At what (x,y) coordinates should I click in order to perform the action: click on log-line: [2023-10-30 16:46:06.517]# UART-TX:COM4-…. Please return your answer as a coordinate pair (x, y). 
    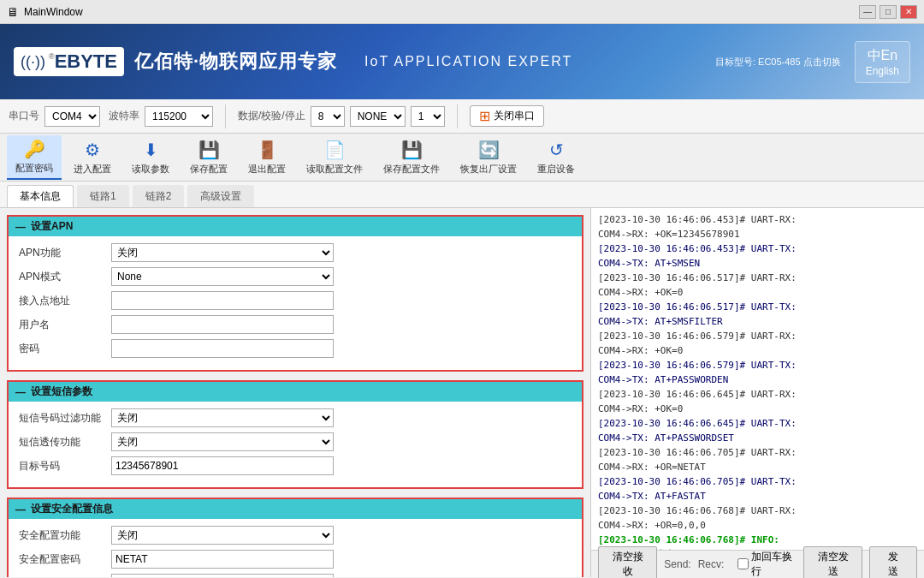
    Looking at the image, I should click on (758, 315).